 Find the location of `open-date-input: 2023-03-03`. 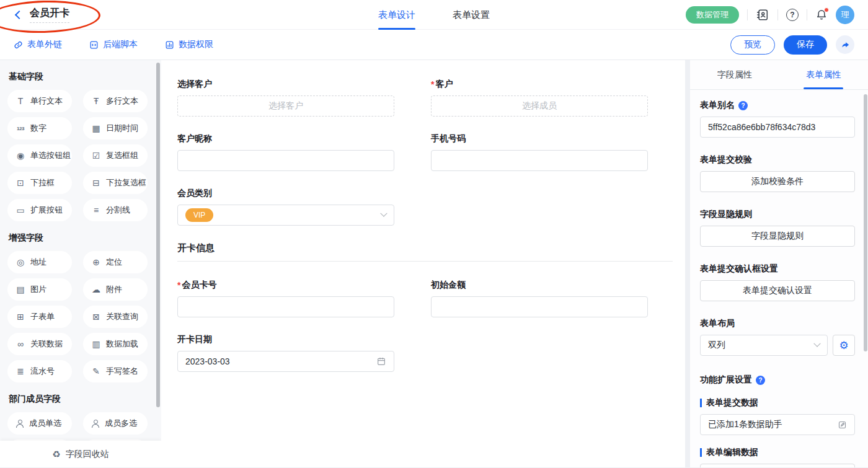

open-date-input: 2023-03-03 is located at coordinates (286, 361).